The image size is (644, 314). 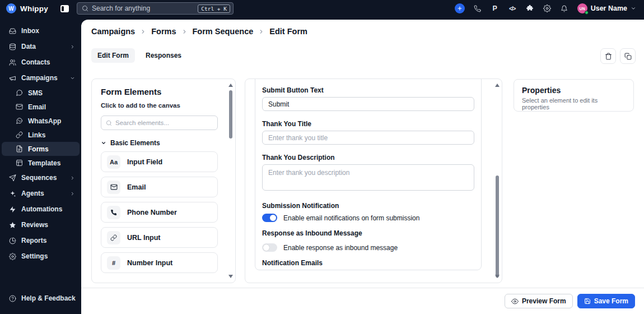 I want to click on sidebar-toggle-icon, so click(x=65, y=9).